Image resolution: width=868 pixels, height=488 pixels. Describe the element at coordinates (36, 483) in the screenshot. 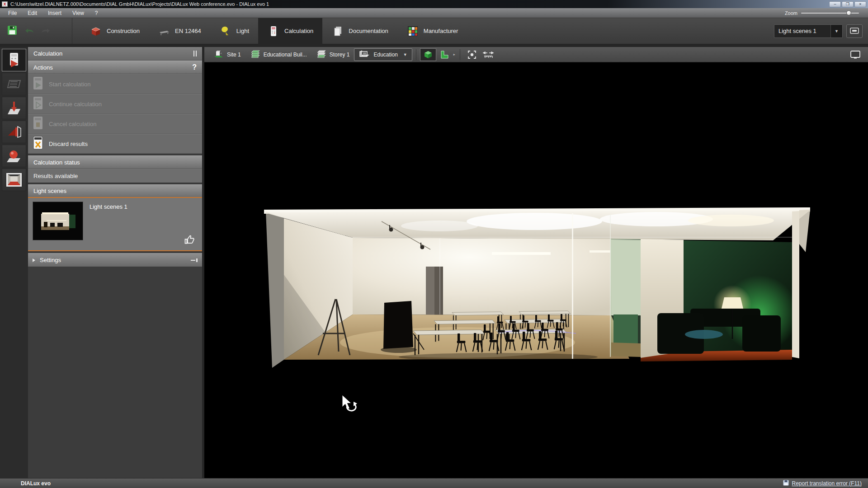

I see `app-name: DIALux evo` at that location.